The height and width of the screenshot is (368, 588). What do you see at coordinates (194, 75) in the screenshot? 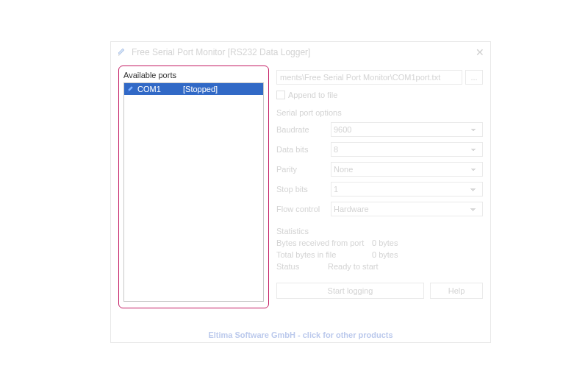
I see `available-ports-title: Available ports` at bounding box center [194, 75].